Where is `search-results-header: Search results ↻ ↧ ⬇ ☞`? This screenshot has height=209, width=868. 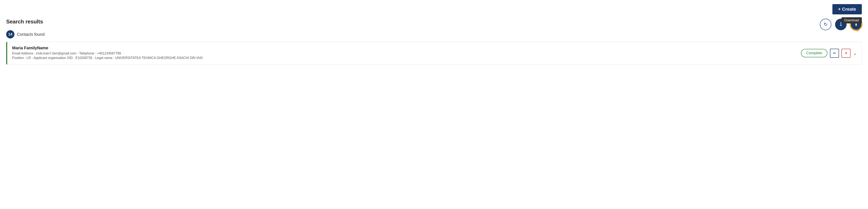 search-results-header: Search results ↻ ↧ ⬇ ☞ is located at coordinates (434, 22).